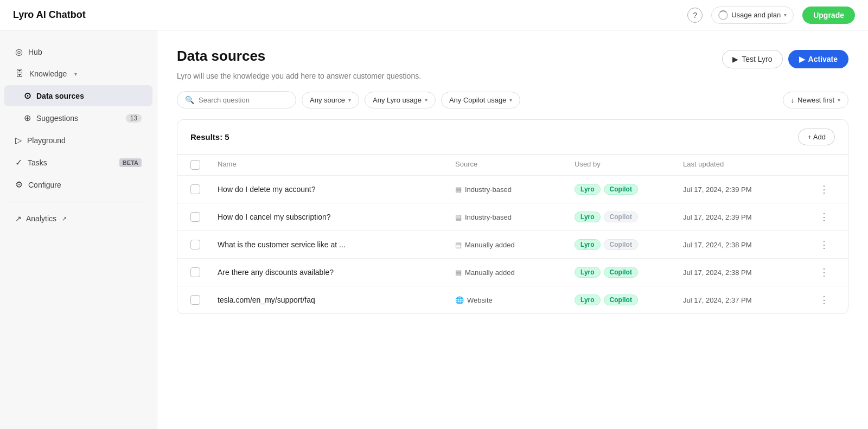 The width and height of the screenshot is (868, 429). Describe the element at coordinates (723, 15) in the screenshot. I see `loader-icon` at that location.